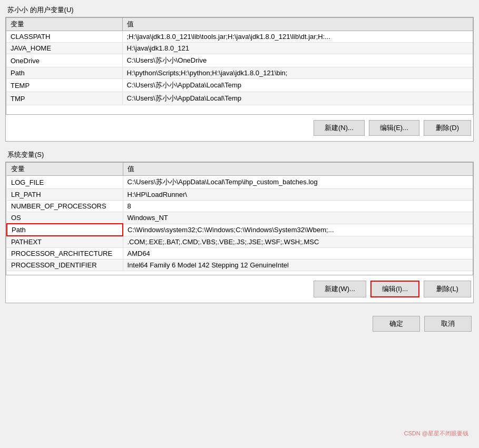 The image size is (479, 448). Describe the element at coordinates (394, 128) in the screenshot. I see `user-edit-button: 编辑(E)...` at that location.